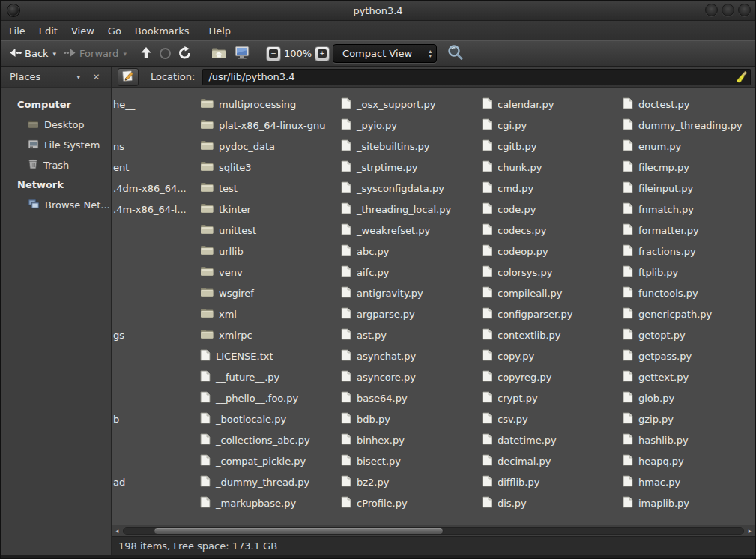 The image size is (756, 559). Describe the element at coordinates (270, 377) in the screenshot. I see `file-item: __future__.py` at that location.